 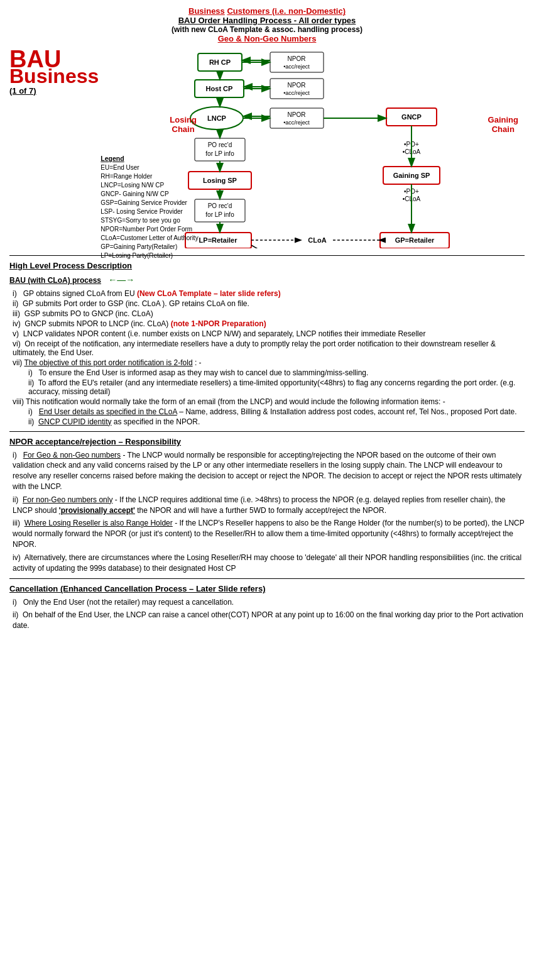 I want to click on porecd1-line2: for LP info, so click(x=221, y=153).